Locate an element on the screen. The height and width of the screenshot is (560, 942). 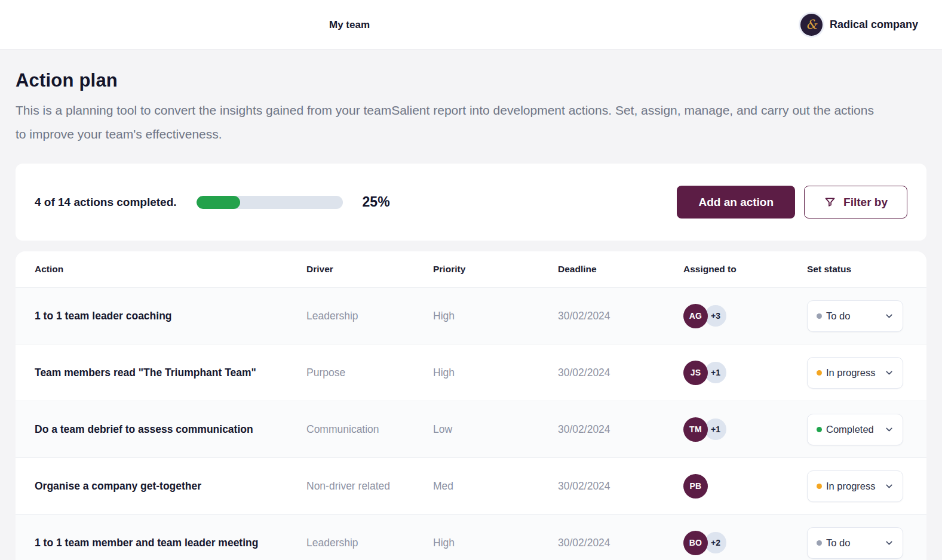
nav-tab-my-team: My team is located at coordinates (349, 25).